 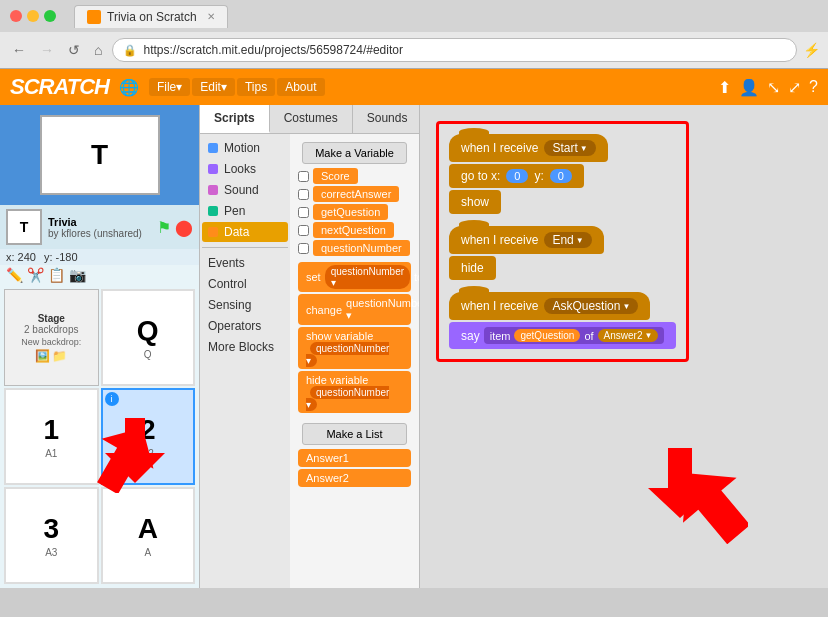 I want to click on end-dropdown: End ▼, so click(x=568, y=240).